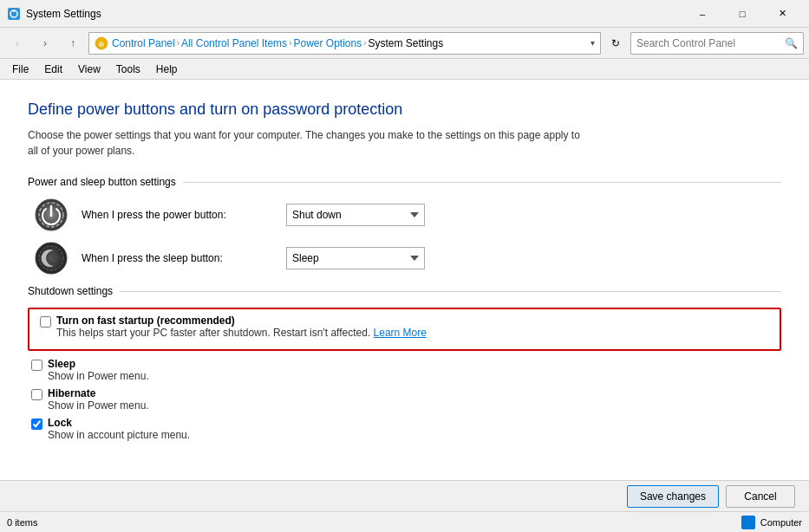 This screenshot has height=532, width=809. I want to click on fast-startup-label: Turn on fast startup (recommended), so click(241, 321).